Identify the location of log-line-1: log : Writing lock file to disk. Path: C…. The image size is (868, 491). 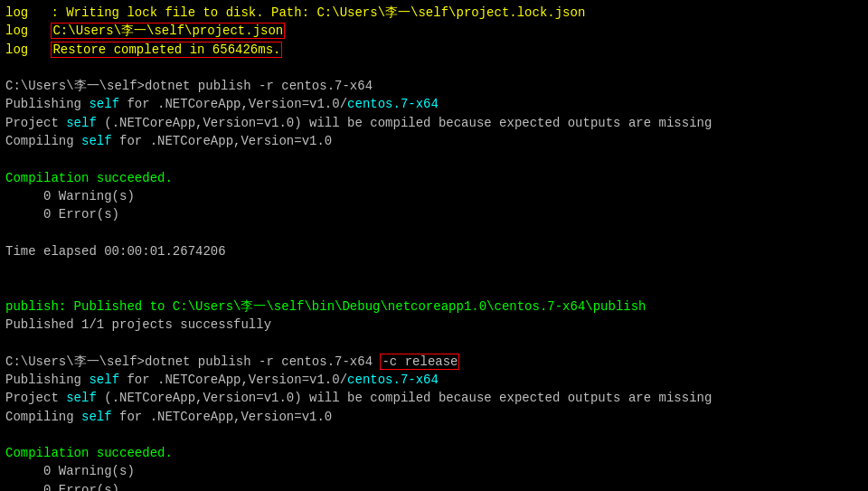
(434, 13).